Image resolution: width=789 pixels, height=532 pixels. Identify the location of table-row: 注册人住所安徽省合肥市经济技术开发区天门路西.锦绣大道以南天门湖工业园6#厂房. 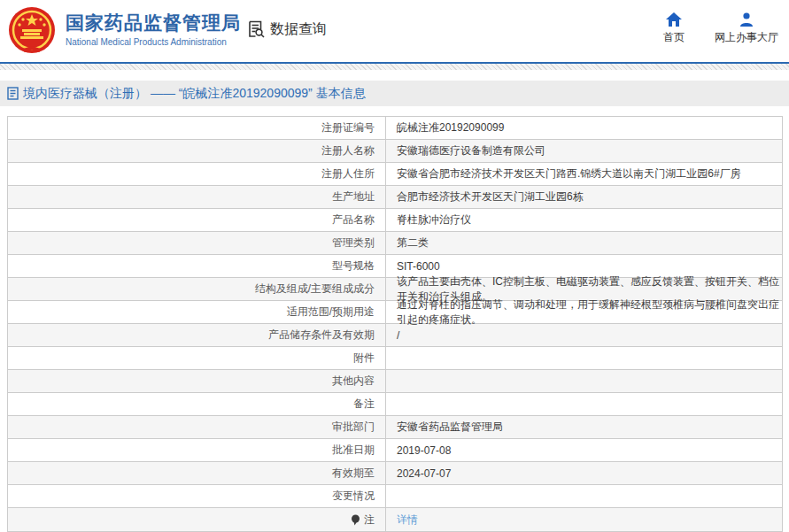
(395, 174).